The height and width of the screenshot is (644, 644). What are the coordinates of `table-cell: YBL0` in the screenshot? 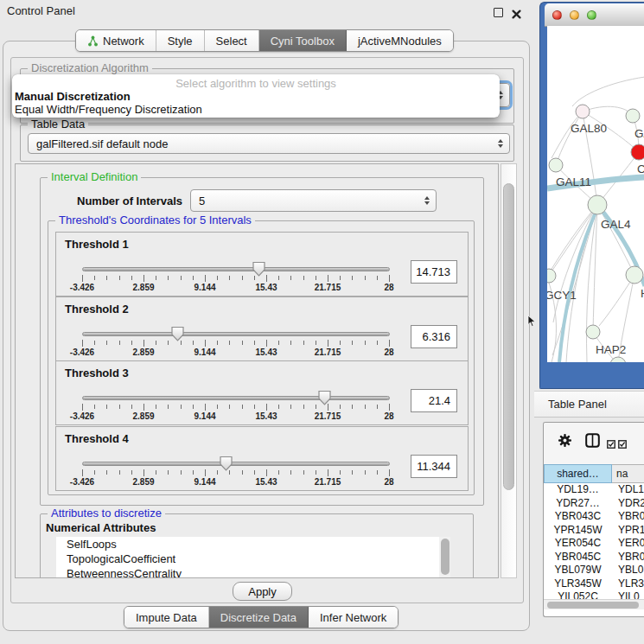 It's located at (628, 571).